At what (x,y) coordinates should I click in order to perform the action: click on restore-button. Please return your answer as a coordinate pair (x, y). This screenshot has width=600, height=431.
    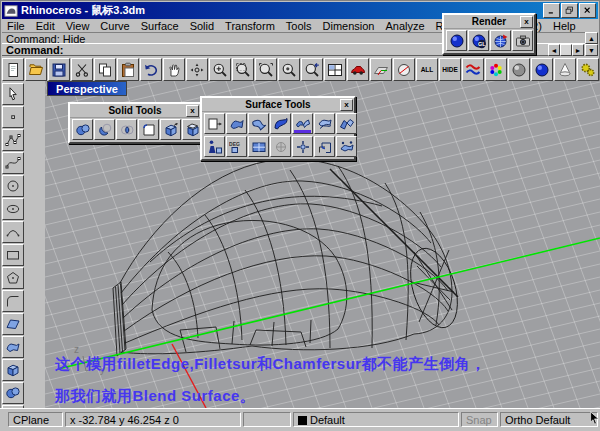
    Looking at the image, I should click on (570, 10).